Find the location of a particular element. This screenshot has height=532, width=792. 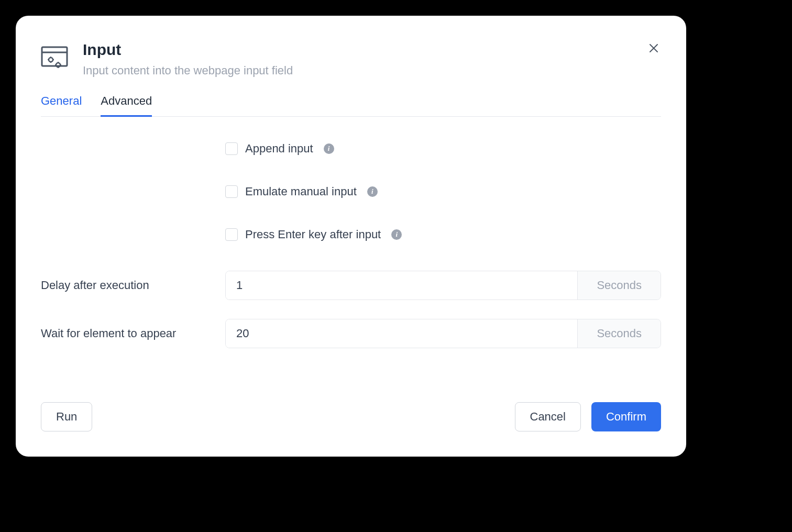

close-button is located at coordinates (654, 48).